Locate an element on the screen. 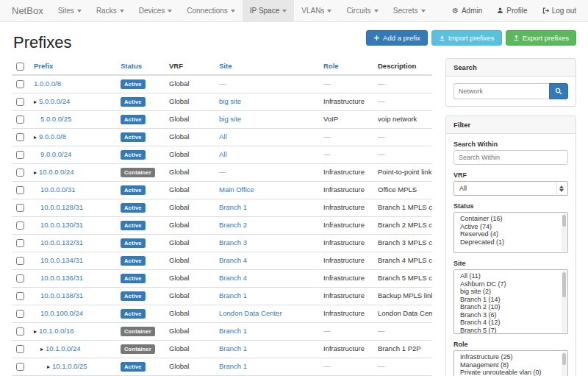 This screenshot has width=588, height=376. table-row: 10.0.0.0/31ActiveGlobalMain OfficeInfras… is located at coordinates (222, 190).